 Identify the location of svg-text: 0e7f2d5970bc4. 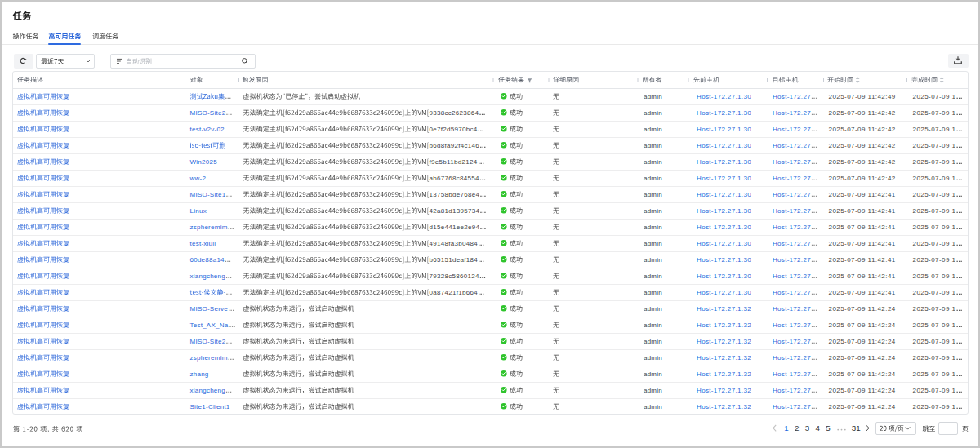
(454, 129).